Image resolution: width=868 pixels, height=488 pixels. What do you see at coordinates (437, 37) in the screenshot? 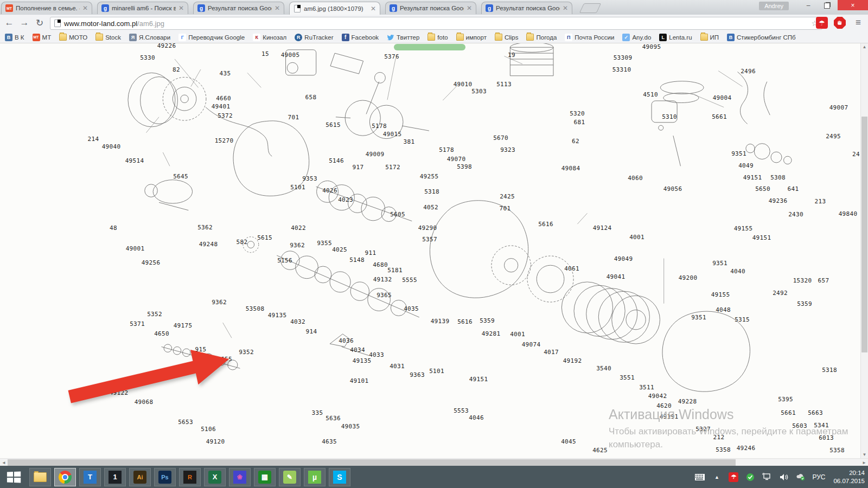
I see `bookmark-item: foto` at bounding box center [437, 37].